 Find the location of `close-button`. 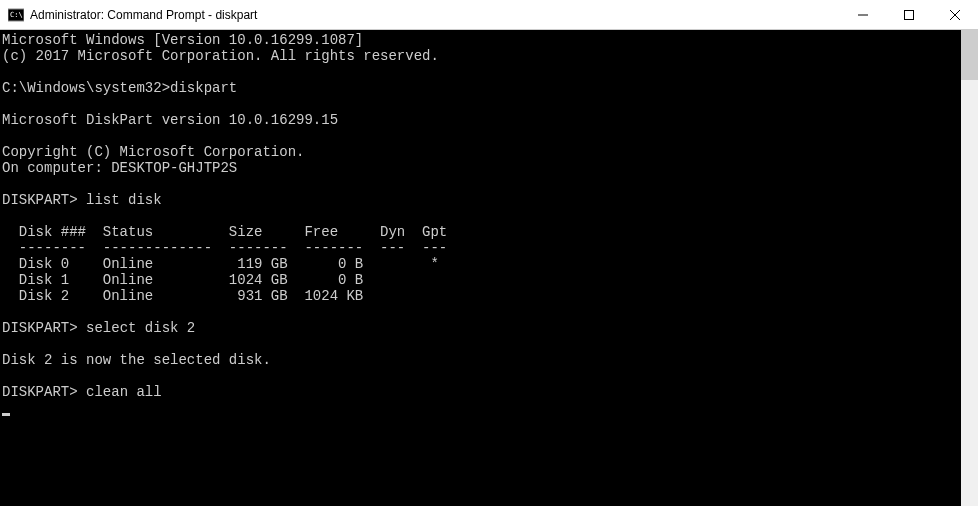

close-button is located at coordinates (955, 14).